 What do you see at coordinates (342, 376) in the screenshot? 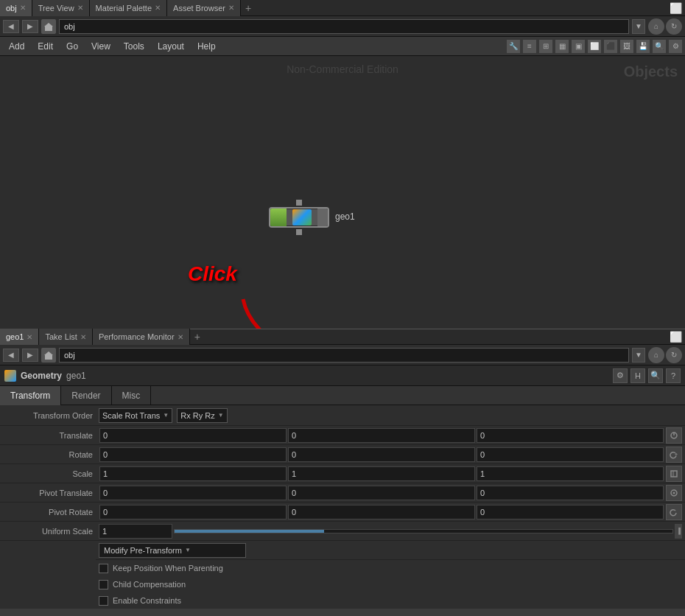
I see `properties-header: Geometry geo1 ⚙ H 🔍 ?` at bounding box center [342, 376].